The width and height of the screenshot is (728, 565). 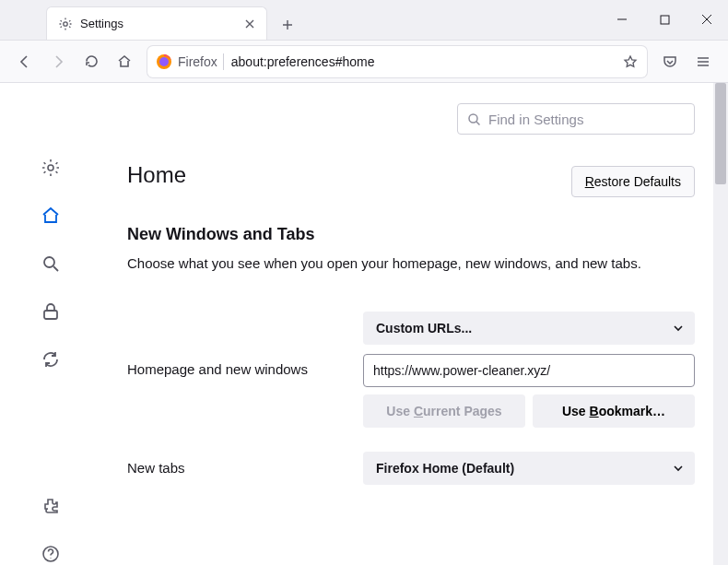 I want to click on firefox-icon, so click(x=164, y=62).